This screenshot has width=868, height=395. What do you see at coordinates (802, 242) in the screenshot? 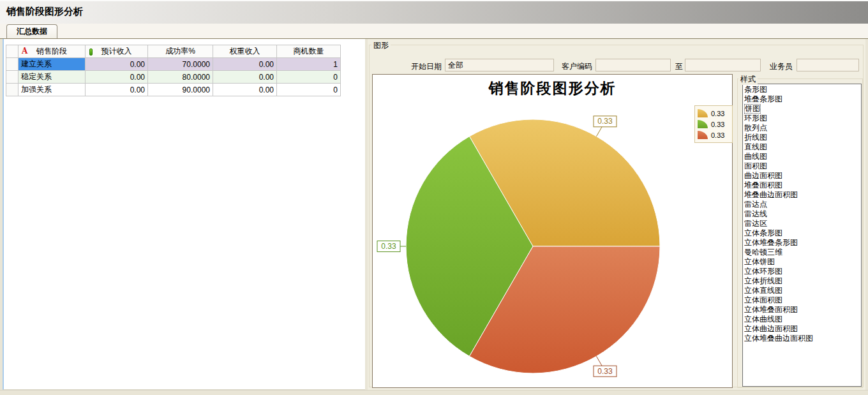
I see `style-option: 立体堆叠条形图` at bounding box center [802, 242].